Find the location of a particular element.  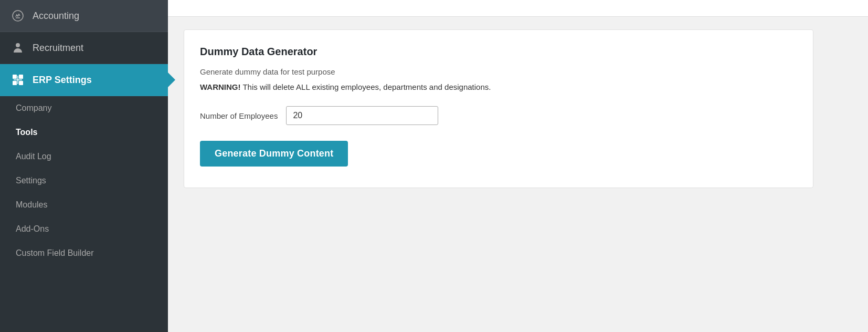

sidebar-sub-menu: Company Tools Audit Log Settings Modules… is located at coordinates (84, 181).